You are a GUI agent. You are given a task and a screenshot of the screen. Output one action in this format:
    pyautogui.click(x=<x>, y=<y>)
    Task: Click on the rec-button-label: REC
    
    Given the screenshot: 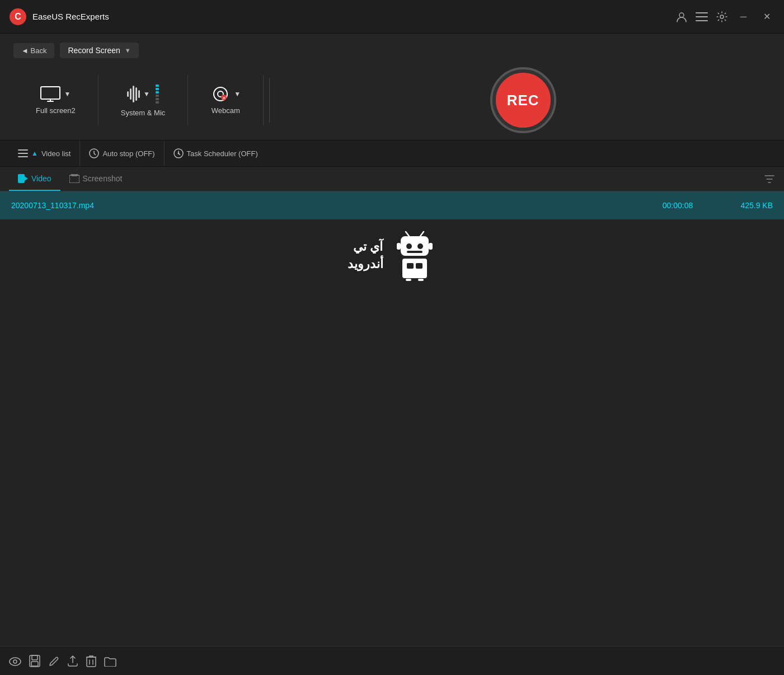 What is the action you would take?
    pyautogui.click(x=523, y=101)
    